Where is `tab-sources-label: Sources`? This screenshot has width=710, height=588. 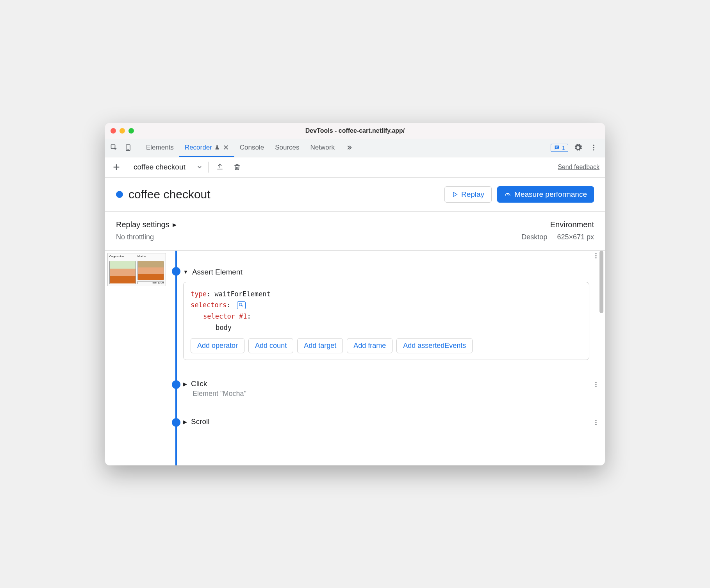 tab-sources-label: Sources is located at coordinates (287, 148).